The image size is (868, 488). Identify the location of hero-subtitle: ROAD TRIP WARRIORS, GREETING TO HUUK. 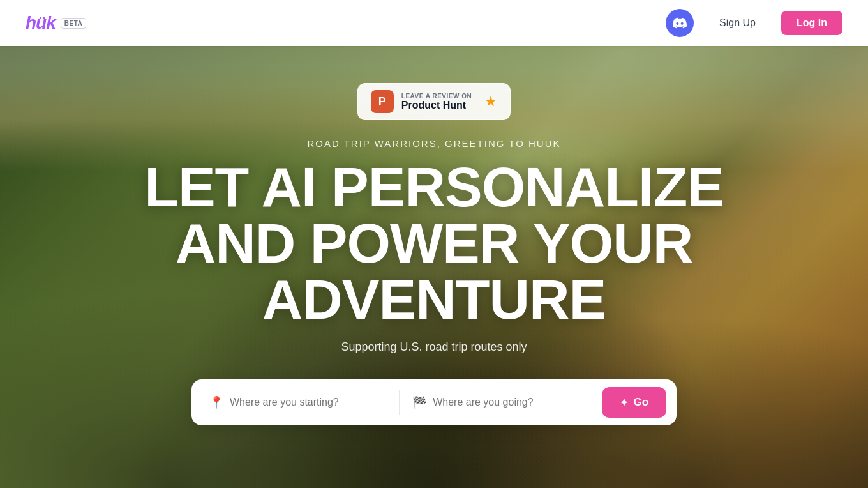
(434, 143).